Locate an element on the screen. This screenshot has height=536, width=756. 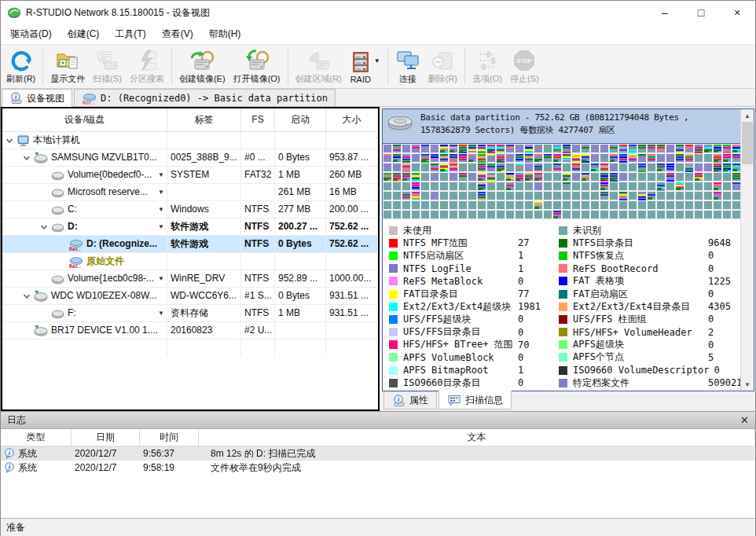
subtab-scan-info: 扫描信息 is located at coordinates (475, 400).